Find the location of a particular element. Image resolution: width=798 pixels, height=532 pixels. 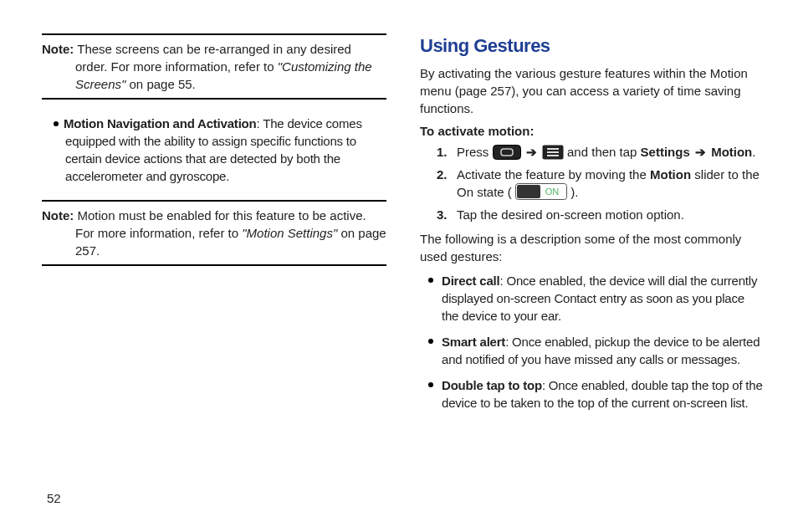

note-2-text: Note: Motion must be enabled for this fe… is located at coordinates (214, 233).